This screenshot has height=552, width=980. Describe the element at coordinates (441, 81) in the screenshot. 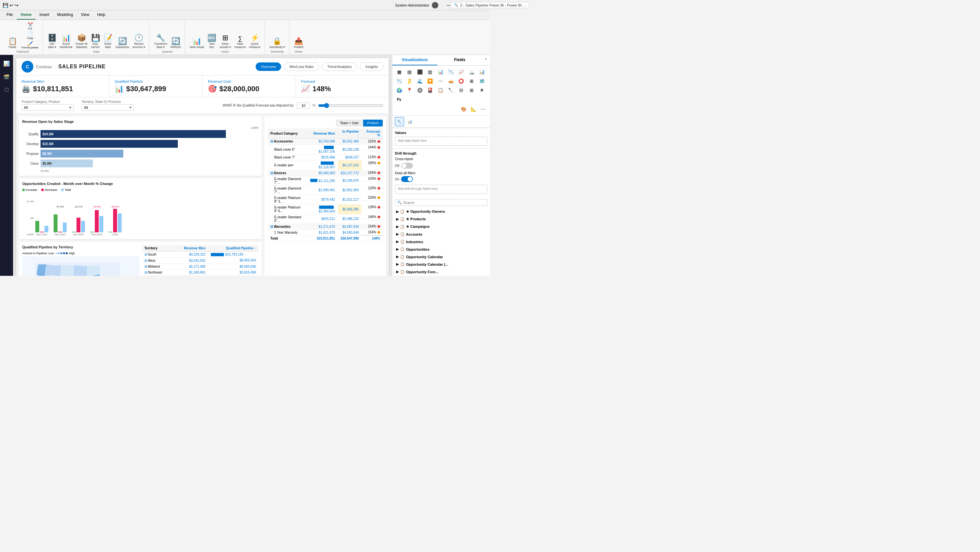

I see `viz-scatter: ⋯` at that location.